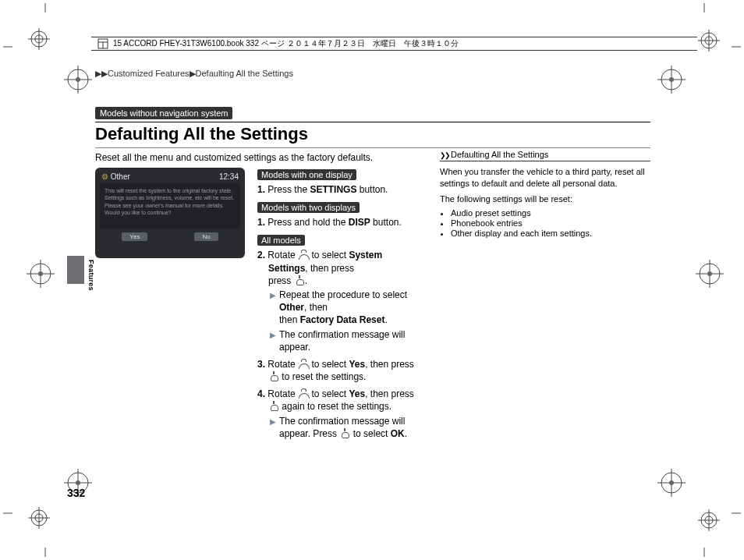  I want to click on page-title: Defaulting All the Settings, so click(373, 134).